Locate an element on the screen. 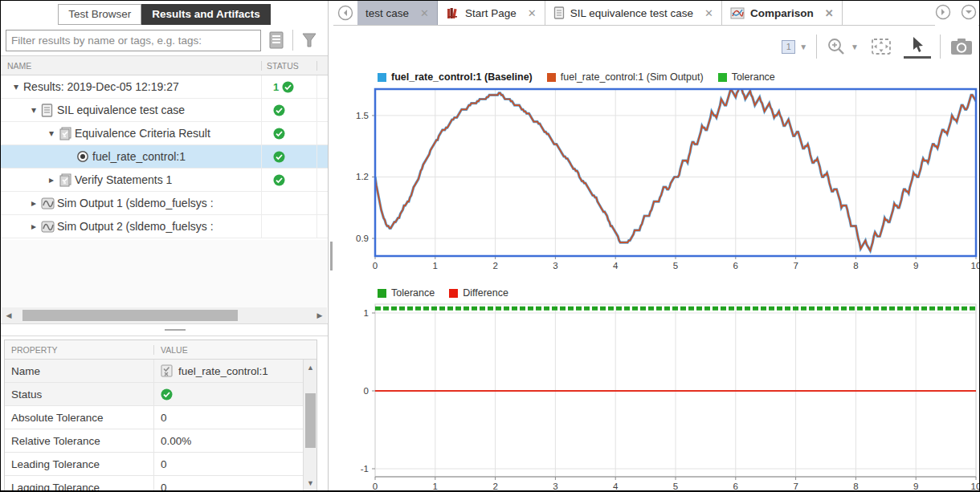 This screenshot has width=980, height=492. property-vertical-scrollbar: ▲ ▼ is located at coordinates (310, 425).